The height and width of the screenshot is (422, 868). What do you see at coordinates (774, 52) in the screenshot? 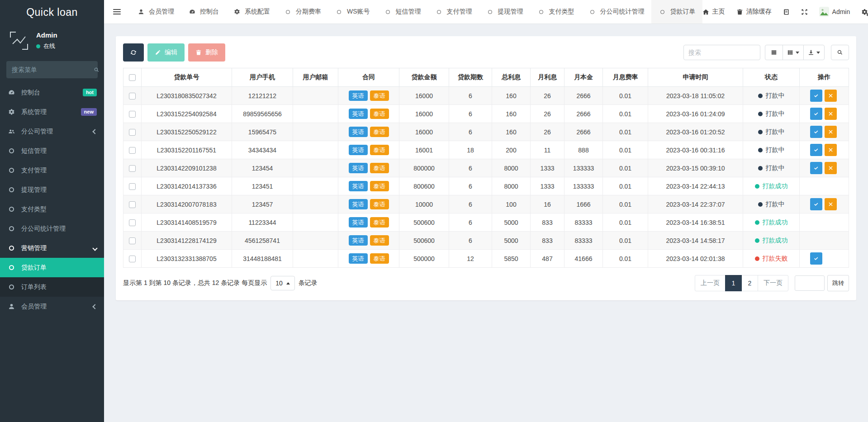
I see `toggle-view-button` at bounding box center [774, 52].